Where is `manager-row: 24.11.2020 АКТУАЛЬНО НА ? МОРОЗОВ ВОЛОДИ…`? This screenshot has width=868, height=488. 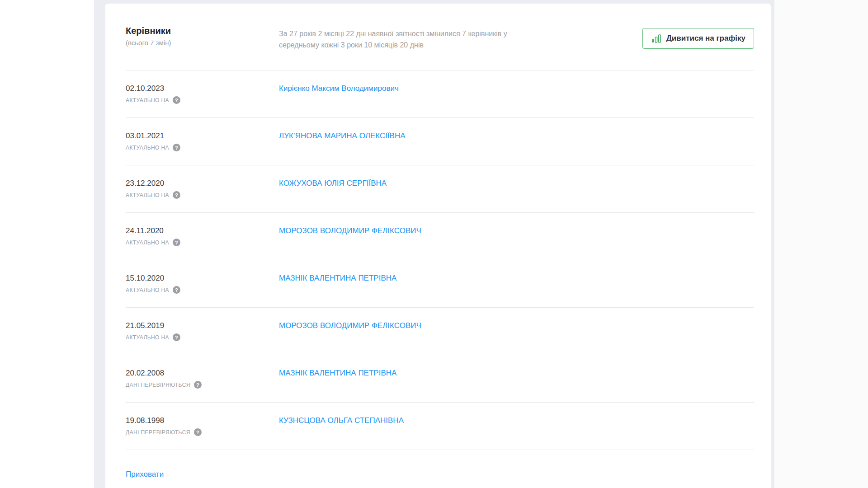 manager-row: 24.11.2020 АКТУАЛЬНО НА ? МОРОЗОВ ВОЛОДИ… is located at coordinates (440, 236).